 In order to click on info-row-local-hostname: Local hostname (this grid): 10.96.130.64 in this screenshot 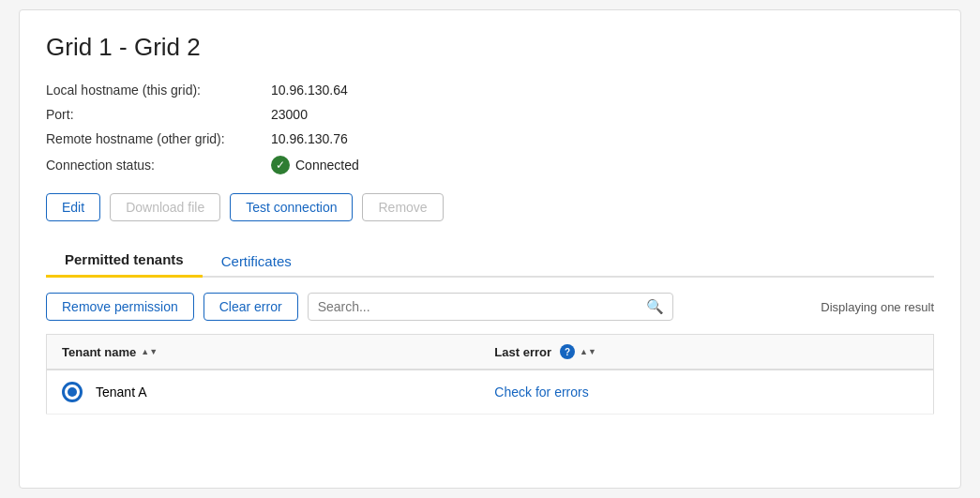, I will do `click(490, 90)`.